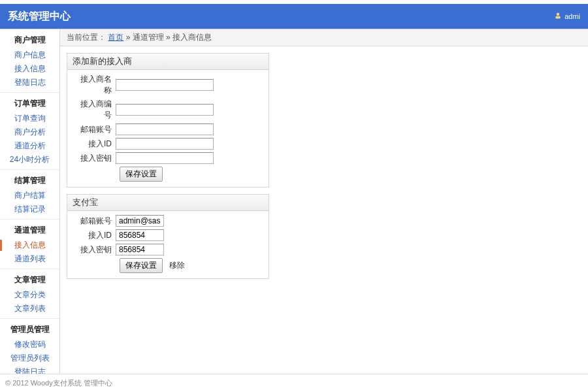  Describe the element at coordinates (141, 174) in the screenshot. I see `save-button: 保存设置` at that location.